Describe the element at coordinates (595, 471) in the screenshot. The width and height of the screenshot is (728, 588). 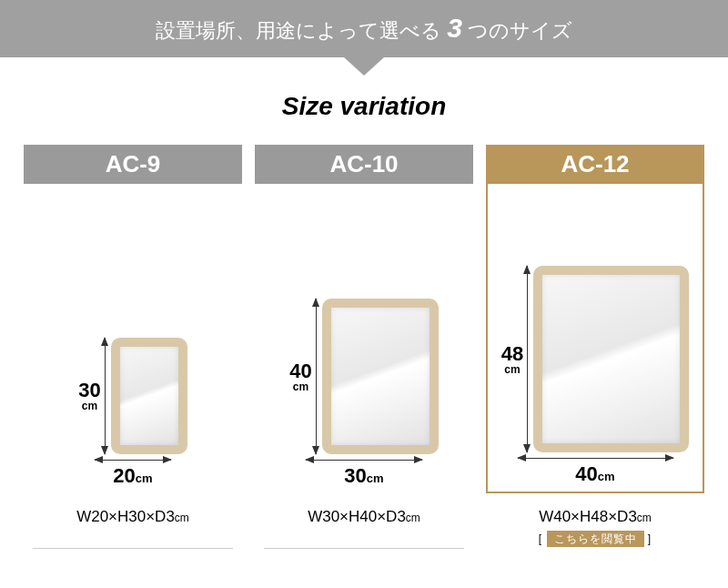
I see `horizontal-dimension: 40cm` at that location.